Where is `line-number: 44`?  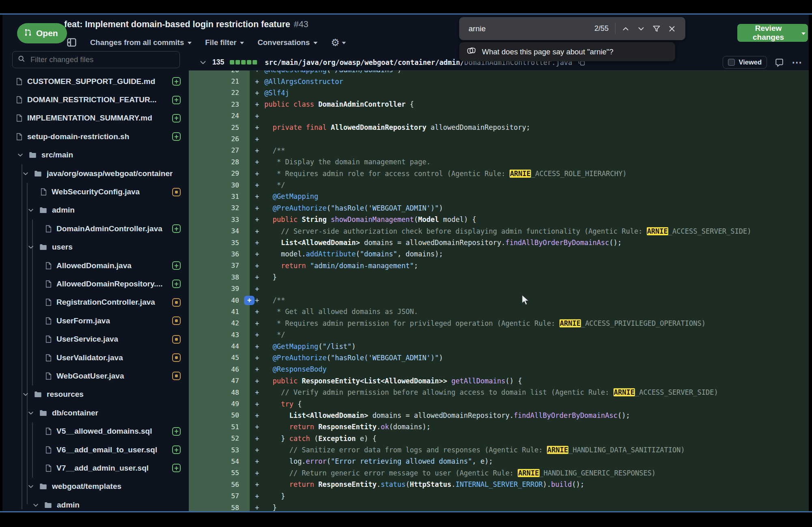 line-number: 44 is located at coordinates (219, 346).